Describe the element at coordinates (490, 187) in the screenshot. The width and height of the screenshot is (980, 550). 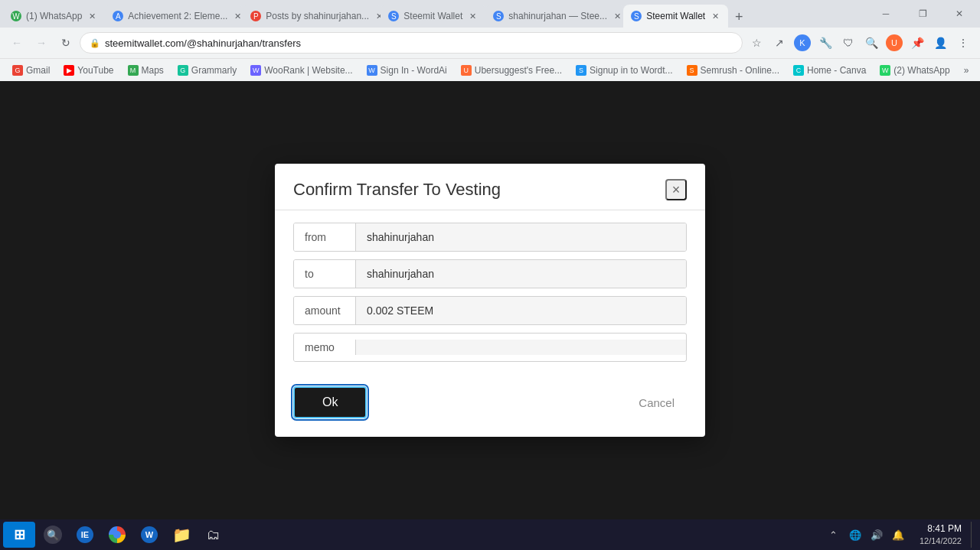
I see `modal-header: Confirm Transfer To Vesting ×` at that location.